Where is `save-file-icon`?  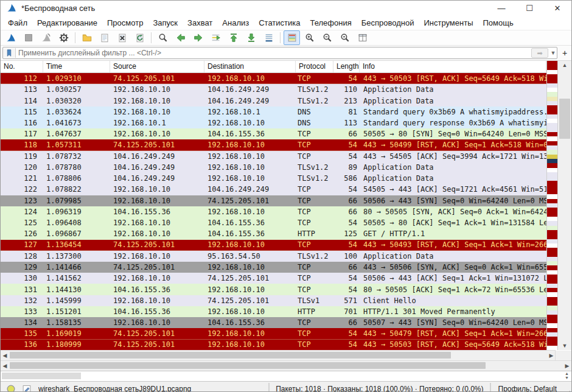 save-file-icon is located at coordinates (105, 38).